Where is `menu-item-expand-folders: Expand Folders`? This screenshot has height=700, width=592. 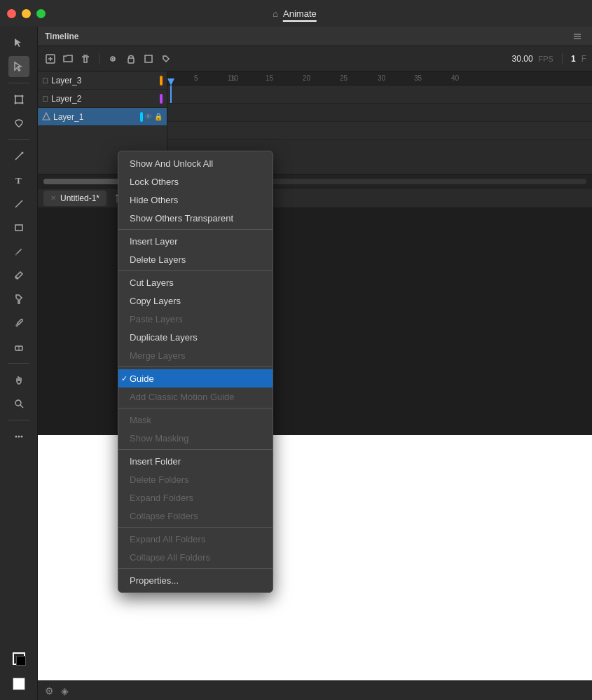
menu-item-expand-folders: Expand Folders is located at coordinates (195, 497).